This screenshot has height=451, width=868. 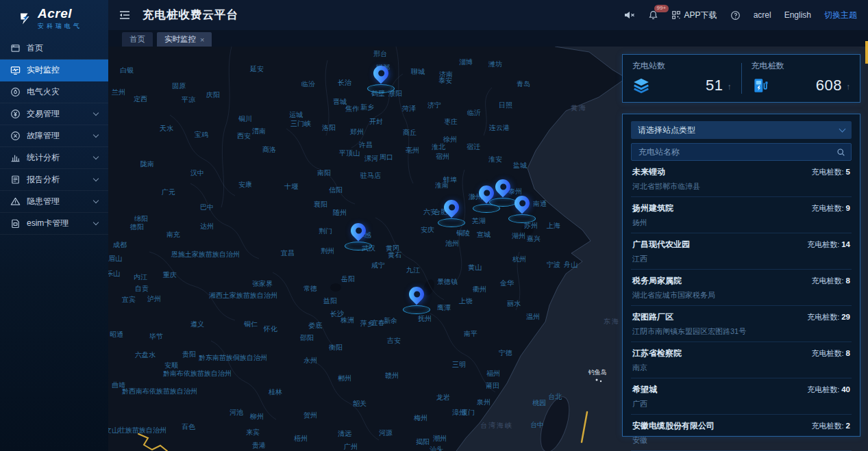 What do you see at coordinates (184, 40) in the screenshot?
I see `tab-active: 实时监控 ×` at bounding box center [184, 40].